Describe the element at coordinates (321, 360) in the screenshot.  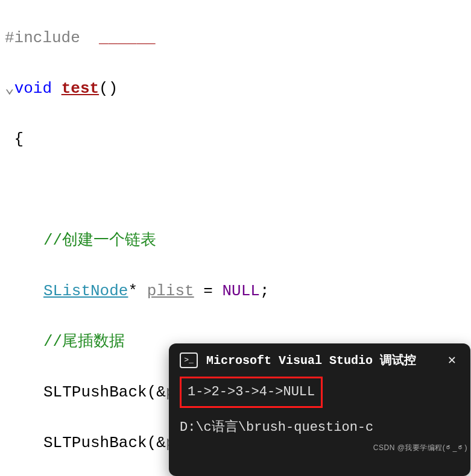
I see `console-title: Microsoft Visual Studio 调试控` at that location.